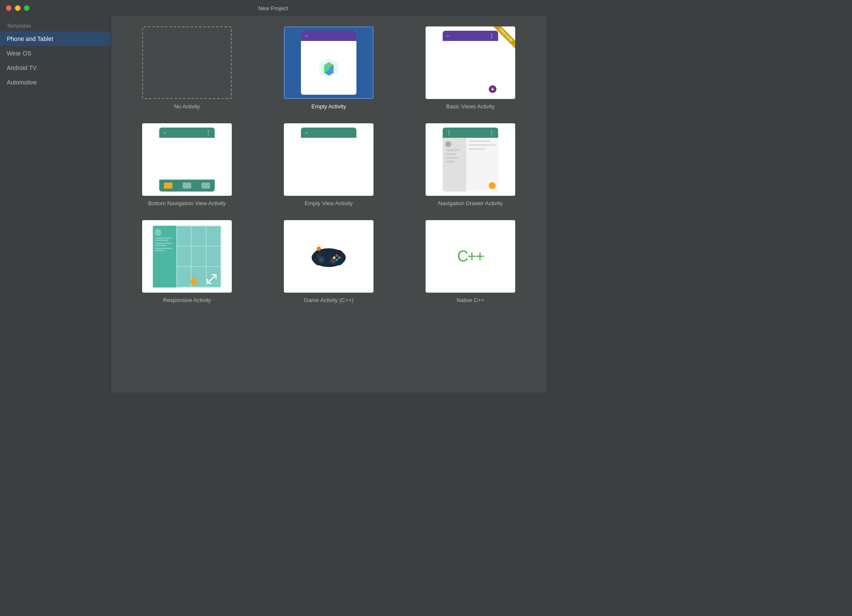 The width and height of the screenshot is (852, 616). Describe the element at coordinates (470, 165) in the screenshot. I see `template-item-nav-drawer: ⋮ ⋮` at that location.